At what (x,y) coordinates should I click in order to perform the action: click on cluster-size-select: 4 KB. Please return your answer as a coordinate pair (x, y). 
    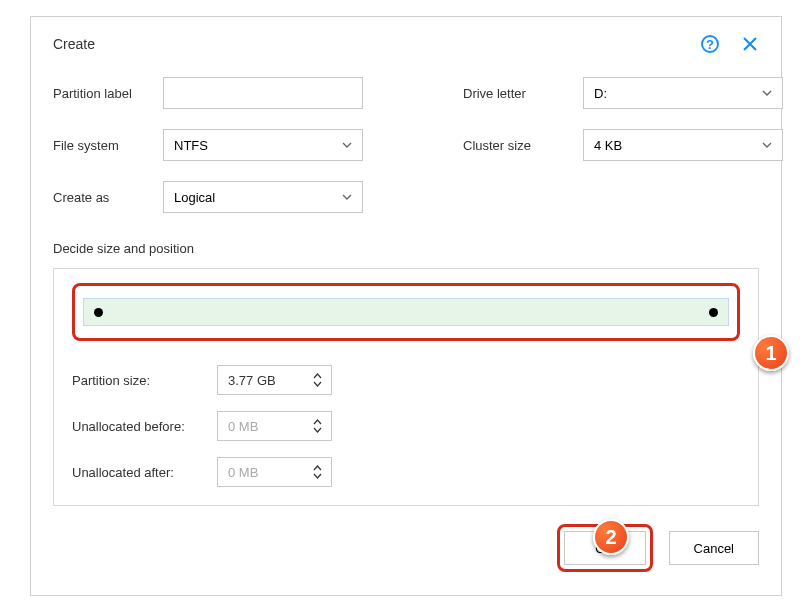
    Looking at the image, I should click on (683, 145).